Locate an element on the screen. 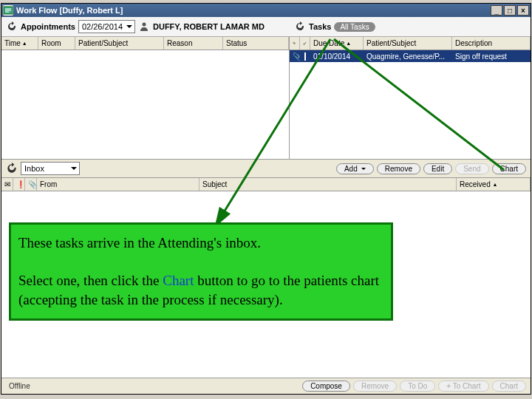 The height and width of the screenshot is (399, 532). annotation-line1: These tasks arrive in the Attending's in… is located at coordinates (201, 243).